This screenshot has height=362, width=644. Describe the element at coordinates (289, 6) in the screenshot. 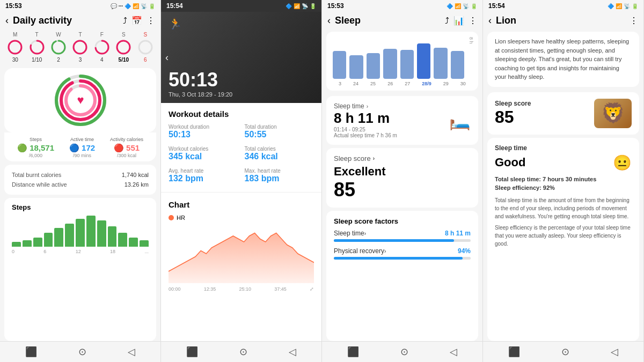

I see `bluetooth-icon-2: 🔷` at that location.